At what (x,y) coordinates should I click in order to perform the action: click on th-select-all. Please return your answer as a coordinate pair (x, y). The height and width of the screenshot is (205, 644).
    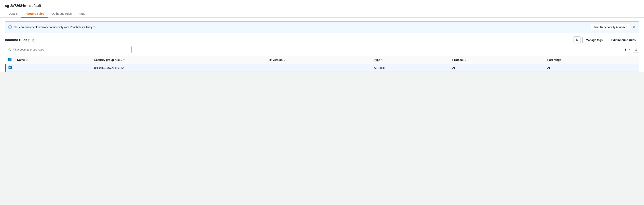
    Looking at the image, I should click on (10, 60).